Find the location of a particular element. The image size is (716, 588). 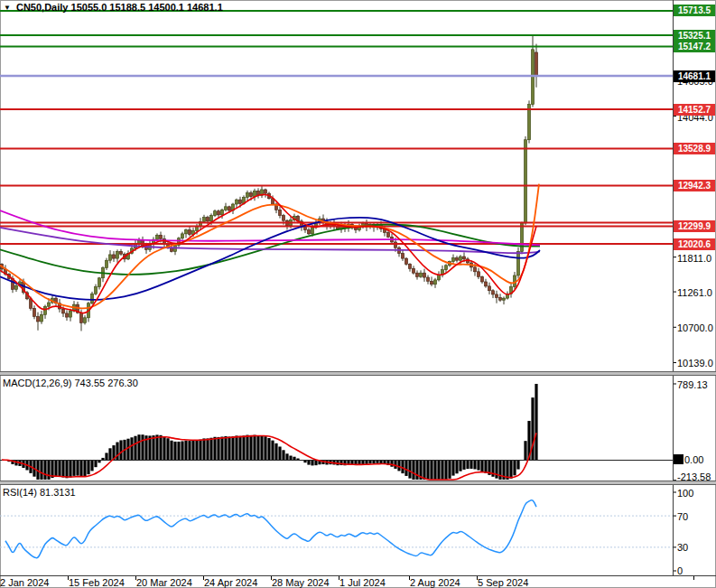

macd-scale-zero-label: 0.00 is located at coordinates (693, 460).